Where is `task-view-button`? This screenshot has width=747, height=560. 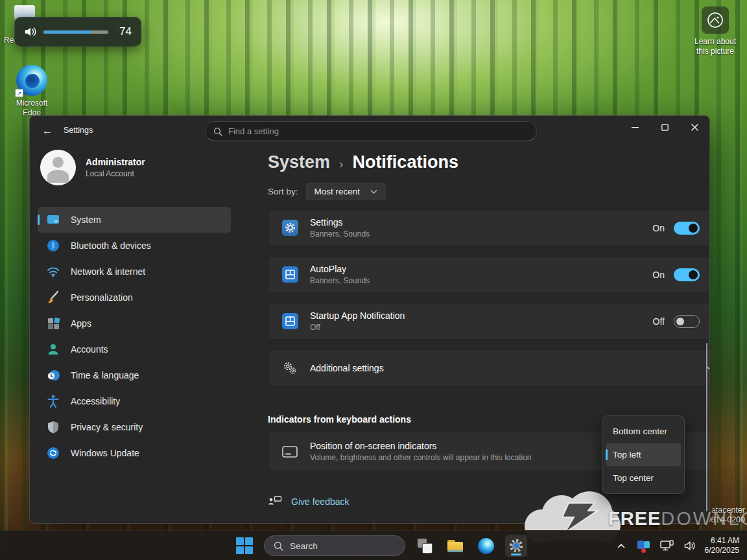 task-view-button is located at coordinates (425, 546).